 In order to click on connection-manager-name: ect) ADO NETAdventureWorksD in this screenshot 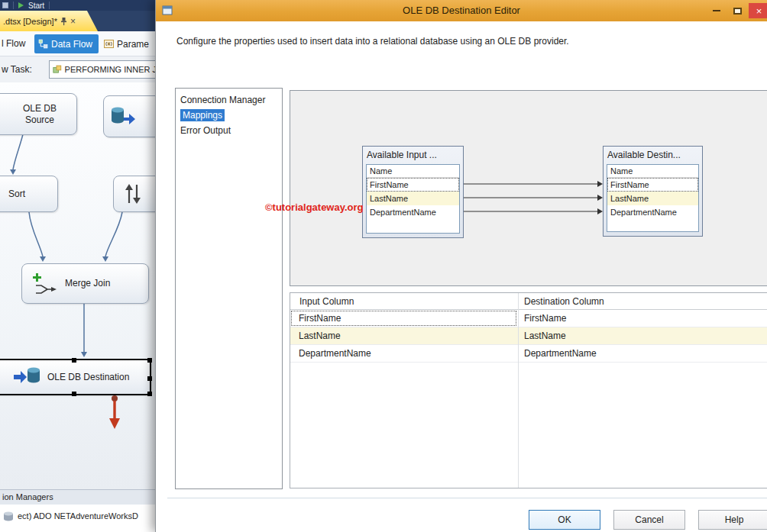, I will do `click(78, 516)`.